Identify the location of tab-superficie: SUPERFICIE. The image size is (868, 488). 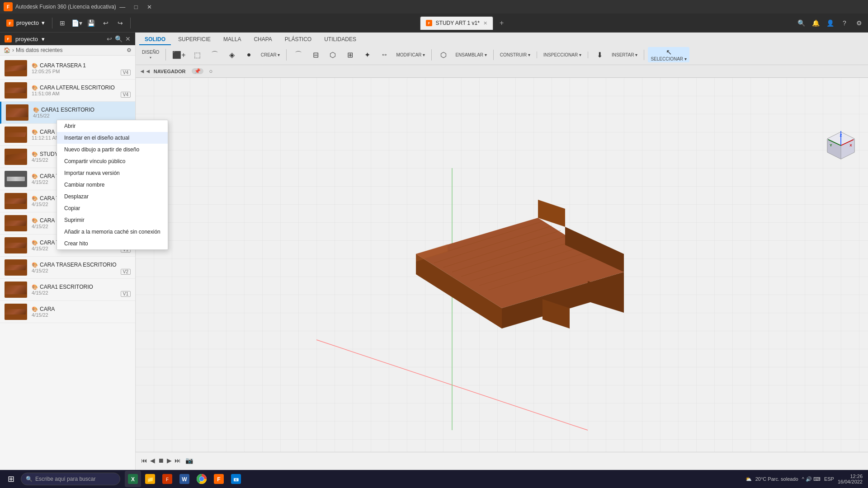
(194, 40).